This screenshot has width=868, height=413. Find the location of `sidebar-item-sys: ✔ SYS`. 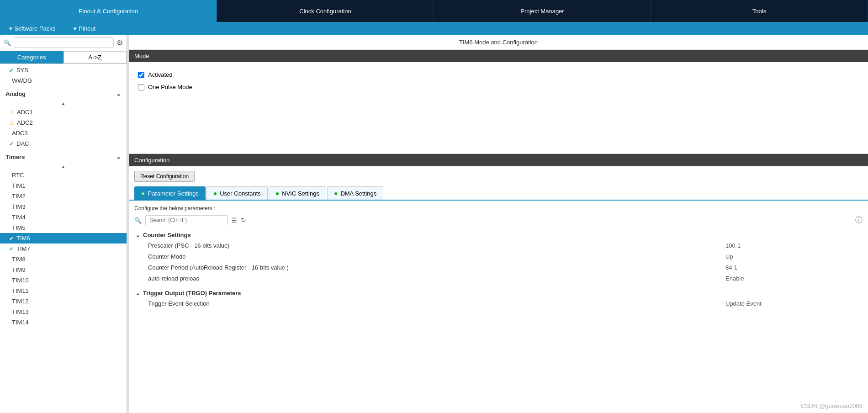

sidebar-item-sys: ✔ SYS is located at coordinates (63, 70).